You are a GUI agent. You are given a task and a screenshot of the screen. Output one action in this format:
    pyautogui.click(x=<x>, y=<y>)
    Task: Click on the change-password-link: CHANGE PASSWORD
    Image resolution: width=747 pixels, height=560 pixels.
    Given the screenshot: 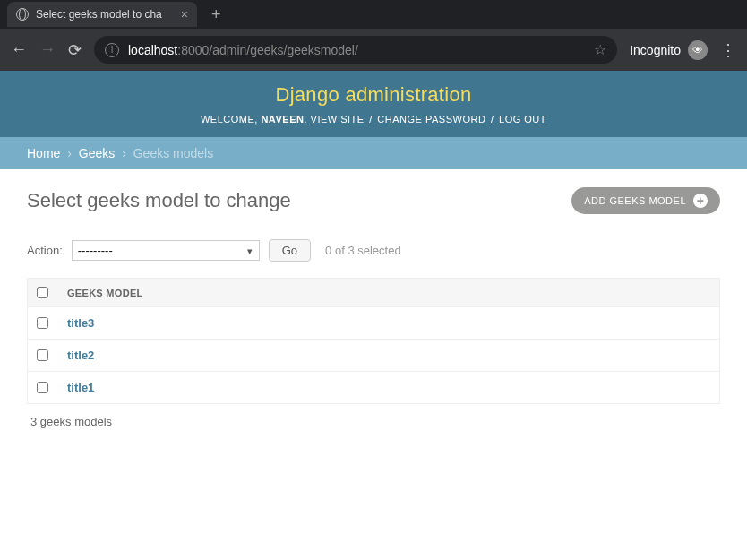 What is the action you would take?
    pyautogui.click(x=432, y=120)
    